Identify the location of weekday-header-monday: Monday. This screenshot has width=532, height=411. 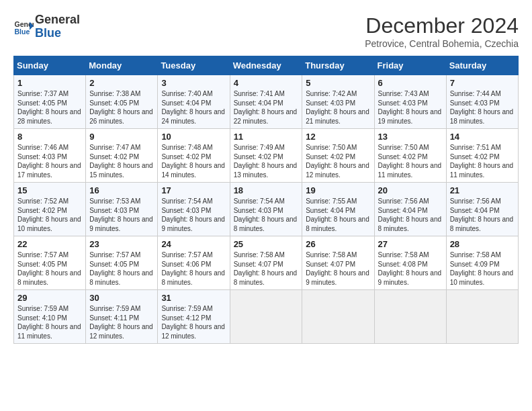
(122, 66).